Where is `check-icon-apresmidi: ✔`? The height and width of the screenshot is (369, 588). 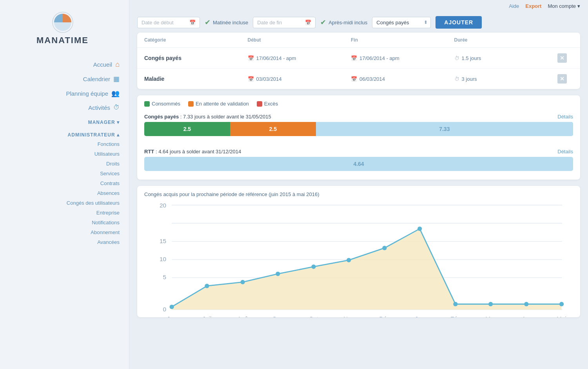 check-icon-apresmidi: ✔ is located at coordinates (323, 22).